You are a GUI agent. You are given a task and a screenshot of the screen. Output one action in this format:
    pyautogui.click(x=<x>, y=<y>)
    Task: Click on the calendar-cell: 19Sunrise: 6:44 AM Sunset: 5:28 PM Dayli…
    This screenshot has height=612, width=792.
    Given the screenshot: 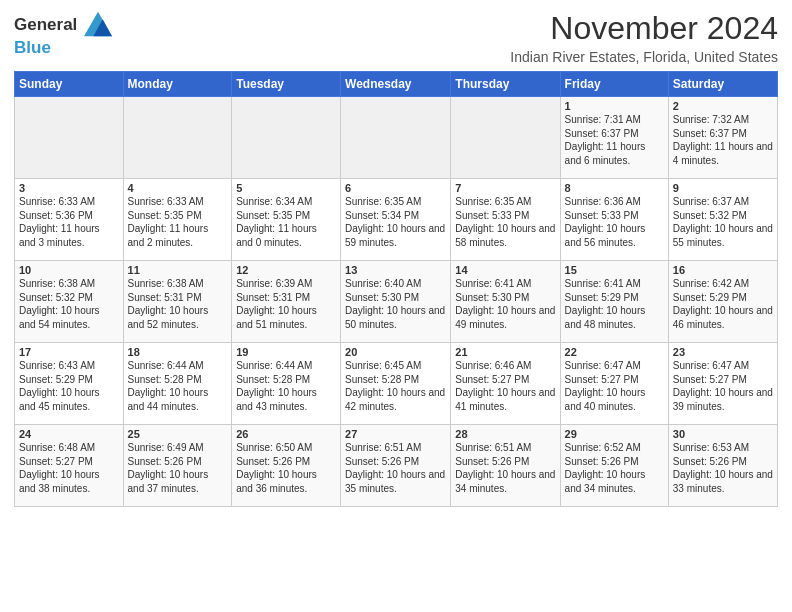 What is the action you would take?
    pyautogui.click(x=286, y=384)
    